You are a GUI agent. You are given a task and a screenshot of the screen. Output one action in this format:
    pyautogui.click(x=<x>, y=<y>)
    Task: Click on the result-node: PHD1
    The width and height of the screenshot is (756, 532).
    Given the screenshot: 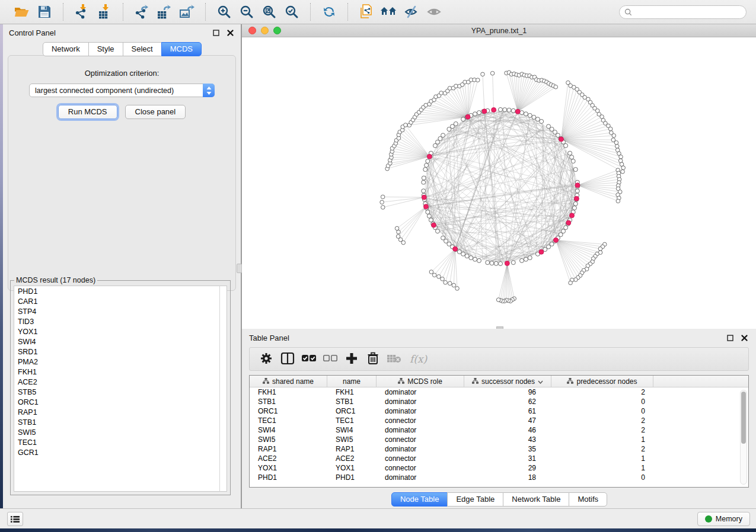 What is the action you would take?
    pyautogui.click(x=120, y=291)
    